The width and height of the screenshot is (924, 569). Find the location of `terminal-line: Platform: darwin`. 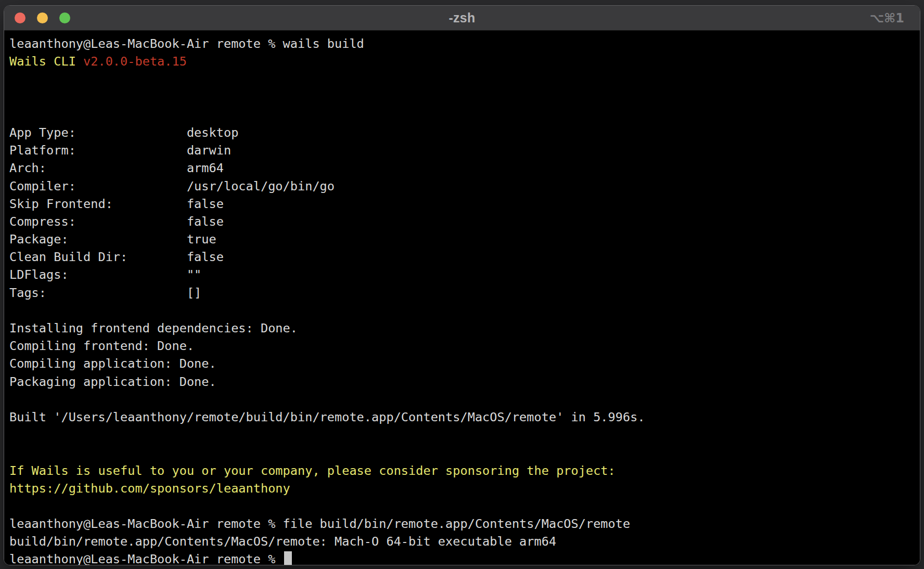

terminal-line: Platform: darwin is located at coordinates (464, 150).